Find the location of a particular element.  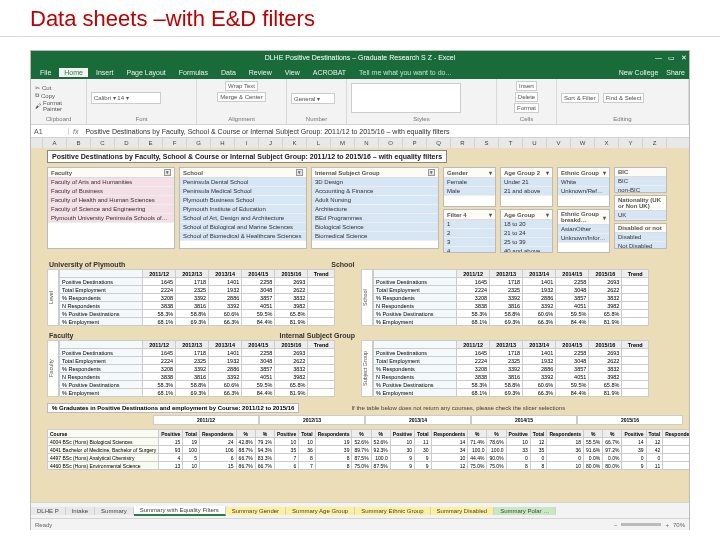

slicer-ethnic-detail: Ethnic Group breakd…▾ AsianOther Unknown… is located at coordinates (584, 231).